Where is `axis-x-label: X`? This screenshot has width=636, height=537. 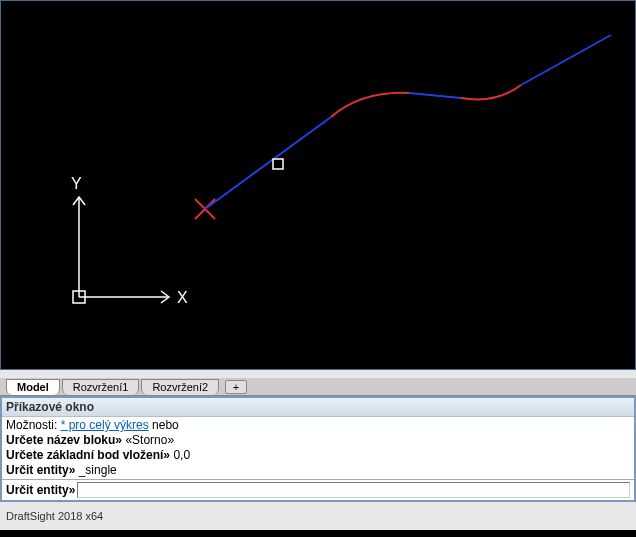 axis-x-label: X is located at coordinates (182, 298).